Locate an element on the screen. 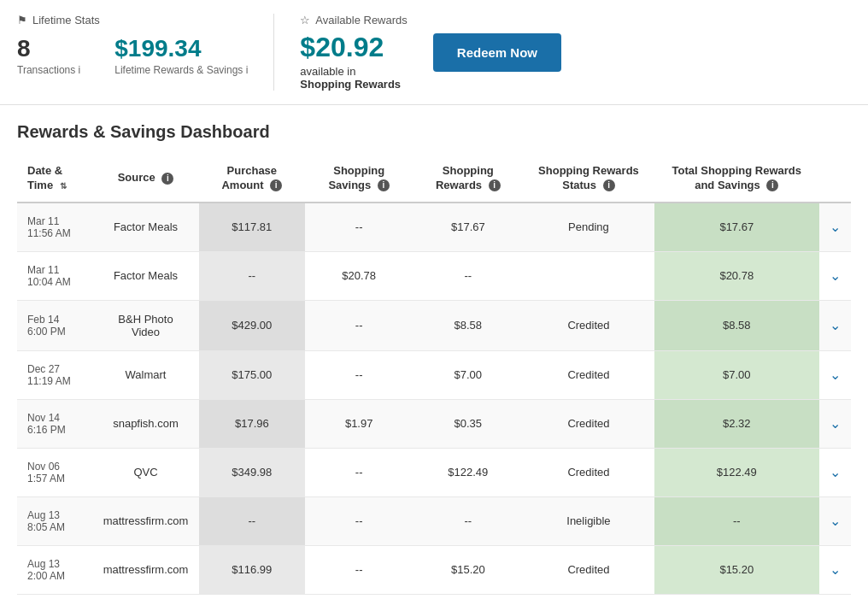 This screenshot has width=868, height=605. lifetime-info-icon: i is located at coordinates (248, 70).